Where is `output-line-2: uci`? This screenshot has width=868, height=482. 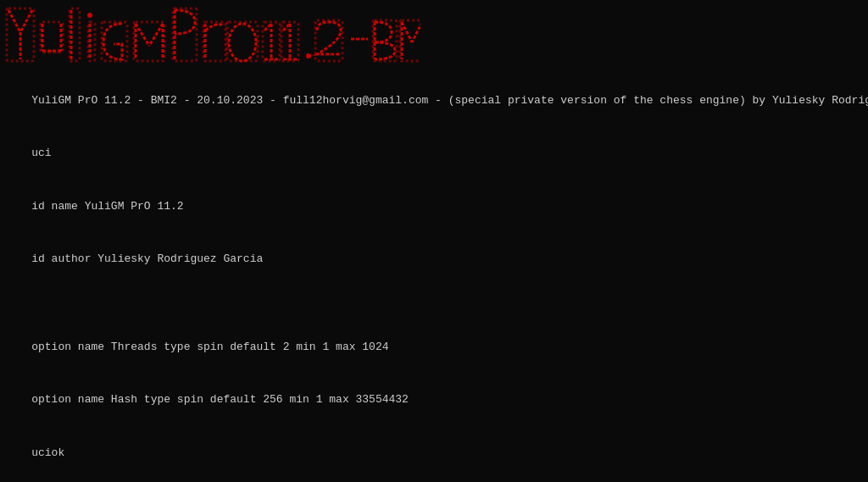
output-line-2: uci is located at coordinates (41, 152).